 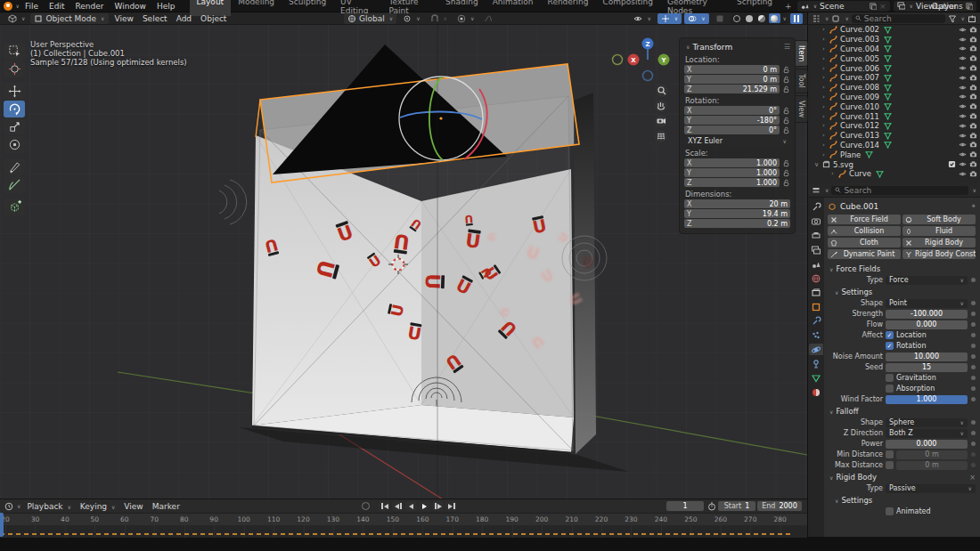 What do you see at coordinates (788, 6) in the screenshot?
I see `add-workspace-button: +` at bounding box center [788, 6].